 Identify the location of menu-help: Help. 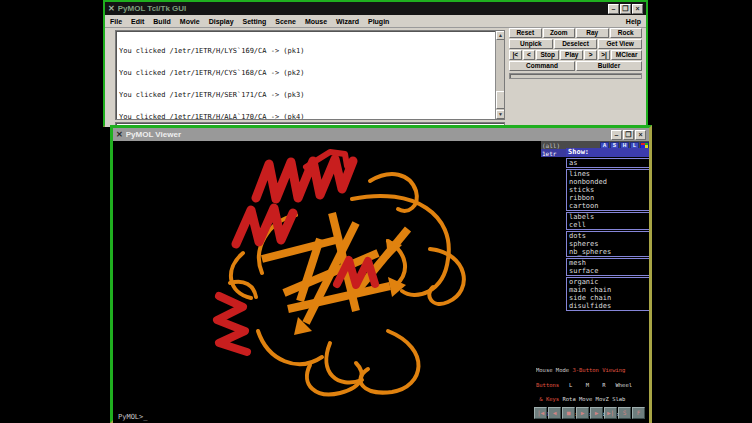
(634, 22).